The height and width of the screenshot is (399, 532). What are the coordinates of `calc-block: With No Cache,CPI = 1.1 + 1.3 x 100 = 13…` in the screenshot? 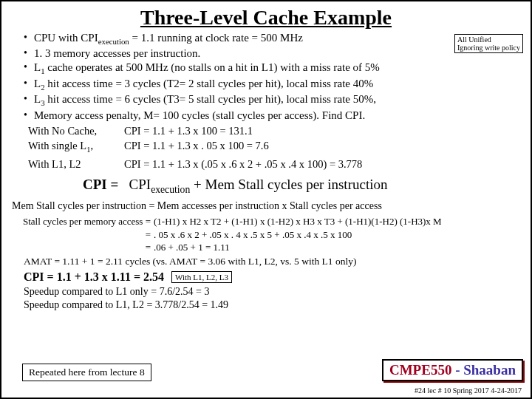 It's located at (273, 148).